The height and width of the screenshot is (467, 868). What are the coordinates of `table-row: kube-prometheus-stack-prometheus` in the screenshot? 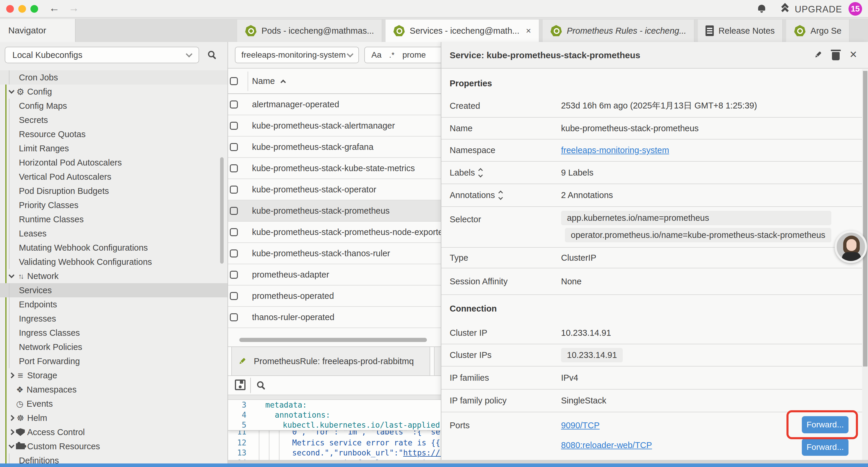 It's located at (334, 211).